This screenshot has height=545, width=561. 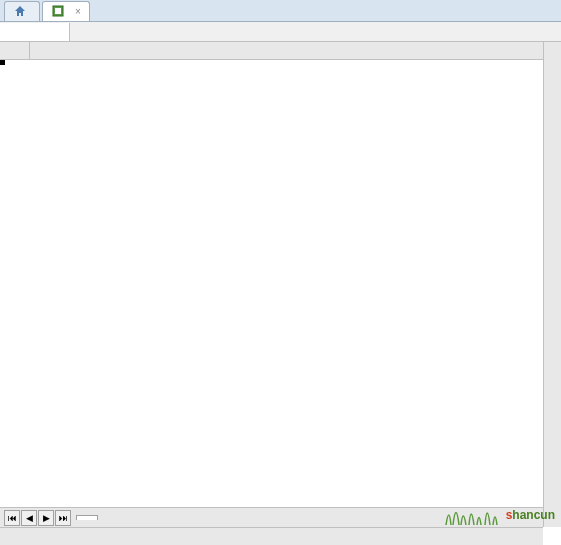 What do you see at coordinates (46, 518) in the screenshot?
I see `sheet-nav-next: ▶` at bounding box center [46, 518].